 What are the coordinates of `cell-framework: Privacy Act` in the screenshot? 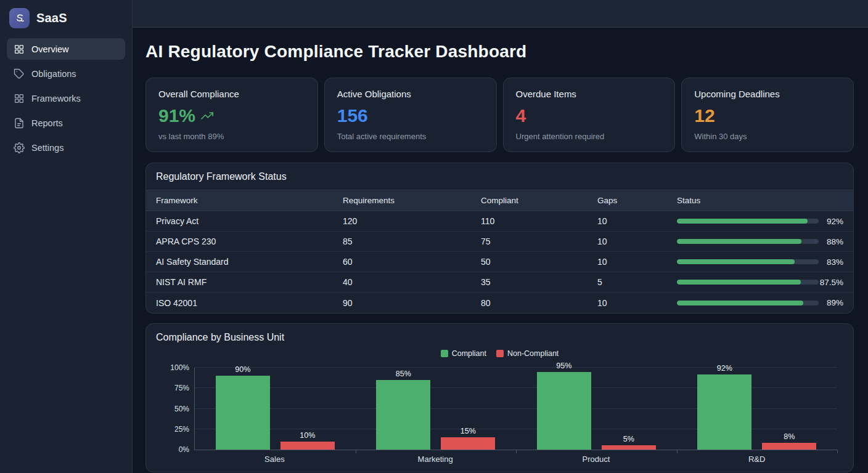 It's located at (249, 221).